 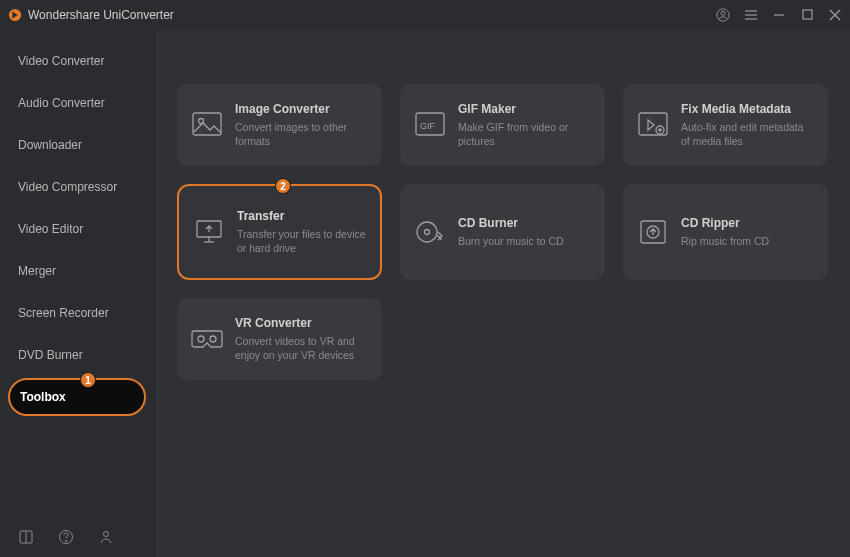 What do you see at coordinates (751, 15) in the screenshot?
I see `hamburger-icon` at bounding box center [751, 15].